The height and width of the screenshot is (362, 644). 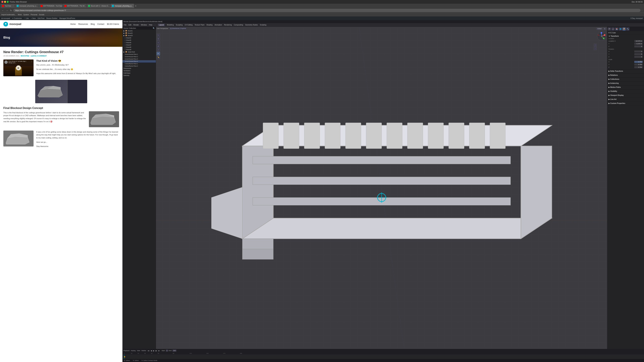 I want to click on collections-title: ▶ Collections, so click(x=626, y=79).